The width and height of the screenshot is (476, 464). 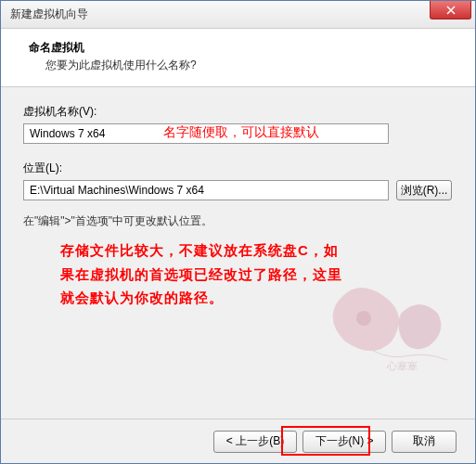 I want to click on wizard-header: 命名虚拟机 您要为此虚拟机使用什么名称?, so click(x=238, y=58).